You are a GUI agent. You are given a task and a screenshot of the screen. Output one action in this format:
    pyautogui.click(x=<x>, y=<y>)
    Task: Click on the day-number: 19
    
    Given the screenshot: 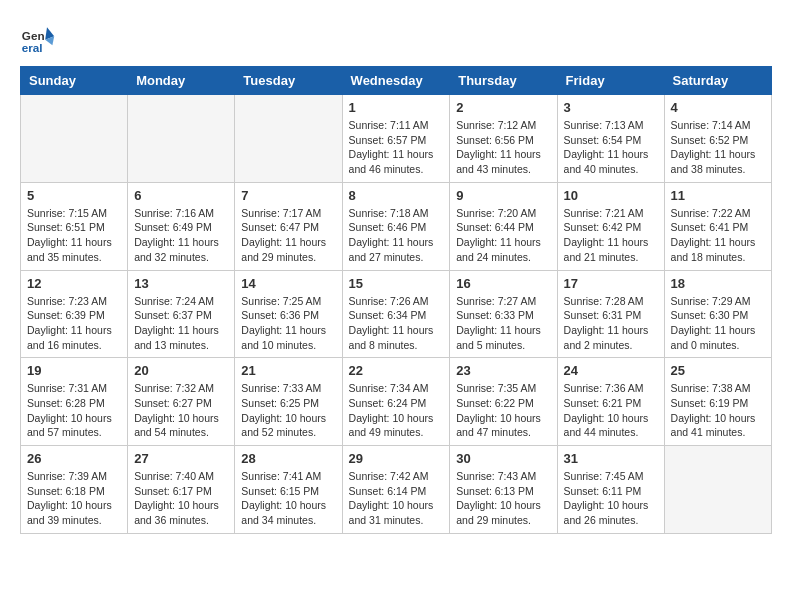 What is the action you would take?
    pyautogui.click(x=74, y=370)
    